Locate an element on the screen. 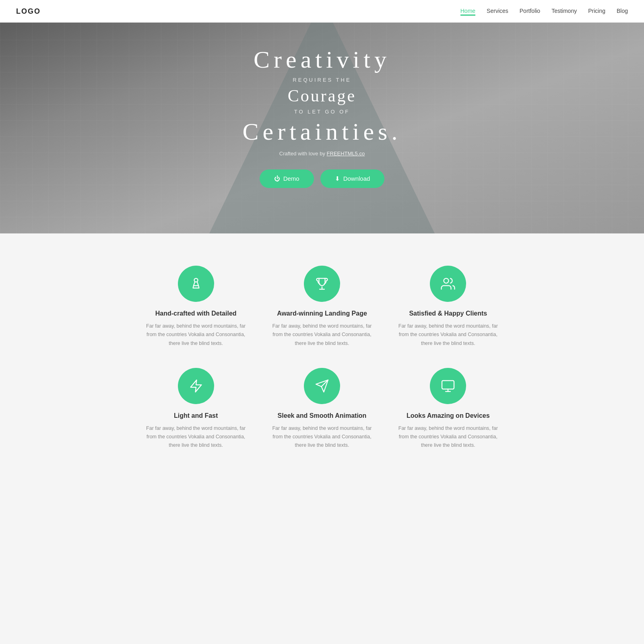  feature-desc-looks-amazing: Far far away, behind the word mountains,… is located at coordinates (448, 437).